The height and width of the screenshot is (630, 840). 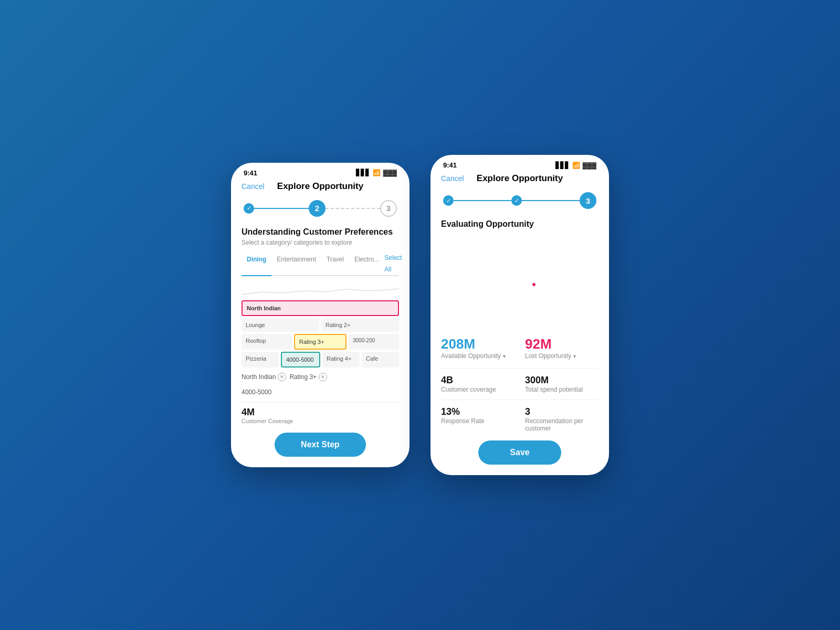 What do you see at coordinates (320, 265) in the screenshot?
I see `tabs-row-1: Dining Entertainment Travel Electro... S…` at bounding box center [320, 265].